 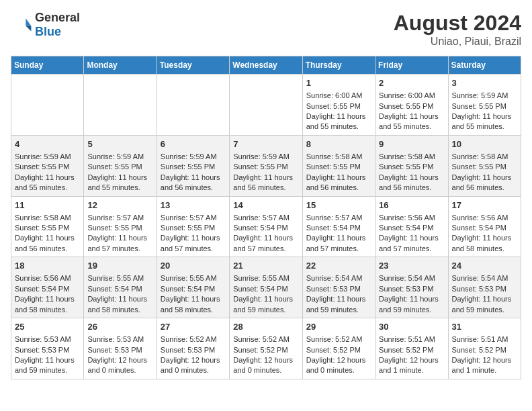 I want to click on calendar-cell: 28Sunrise: 5:52 AMSunset: 5:52 PMDayligh…, so click(x=266, y=349).